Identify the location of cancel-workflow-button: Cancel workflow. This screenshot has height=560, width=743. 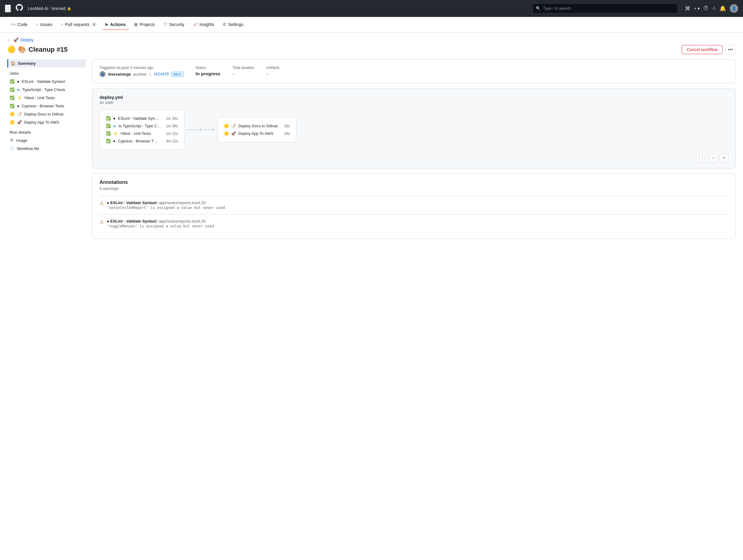
(702, 50).